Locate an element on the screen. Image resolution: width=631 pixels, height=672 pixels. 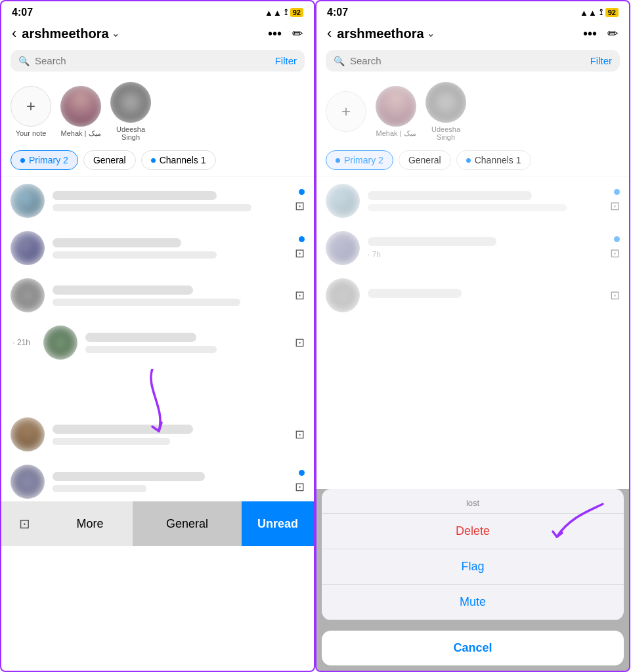
tab-dot-primary-right is located at coordinates (337, 160).